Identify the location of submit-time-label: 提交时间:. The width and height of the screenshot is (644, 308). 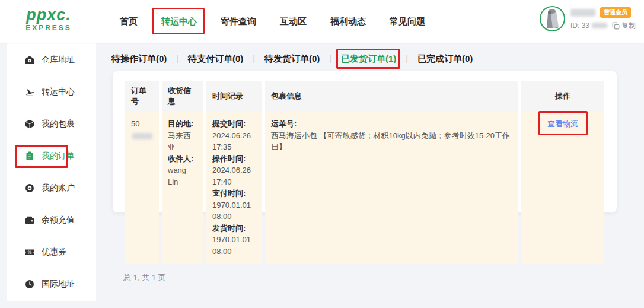
(234, 124).